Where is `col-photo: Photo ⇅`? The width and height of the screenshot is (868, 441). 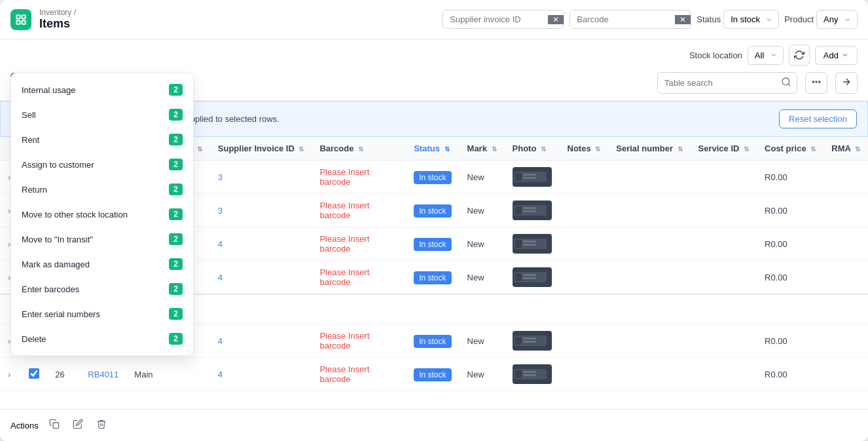 col-photo: Photo ⇅ is located at coordinates (532, 149).